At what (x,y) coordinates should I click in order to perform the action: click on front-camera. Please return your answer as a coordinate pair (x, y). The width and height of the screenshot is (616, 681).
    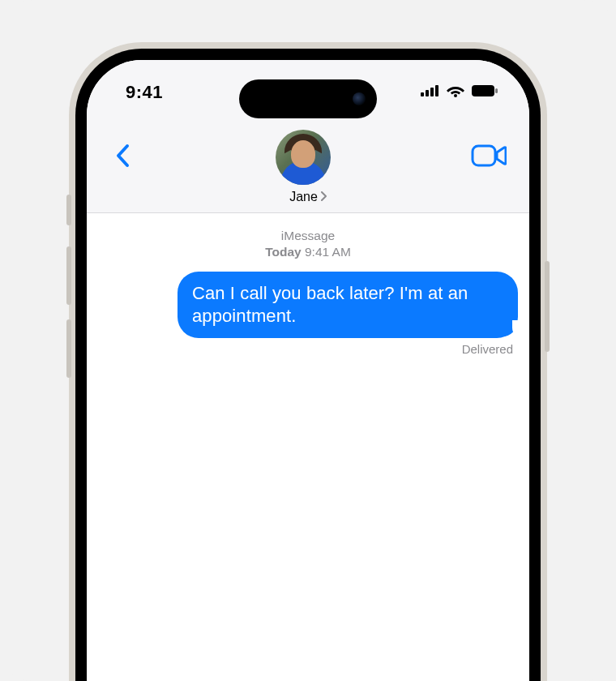
    Looking at the image, I should click on (359, 99).